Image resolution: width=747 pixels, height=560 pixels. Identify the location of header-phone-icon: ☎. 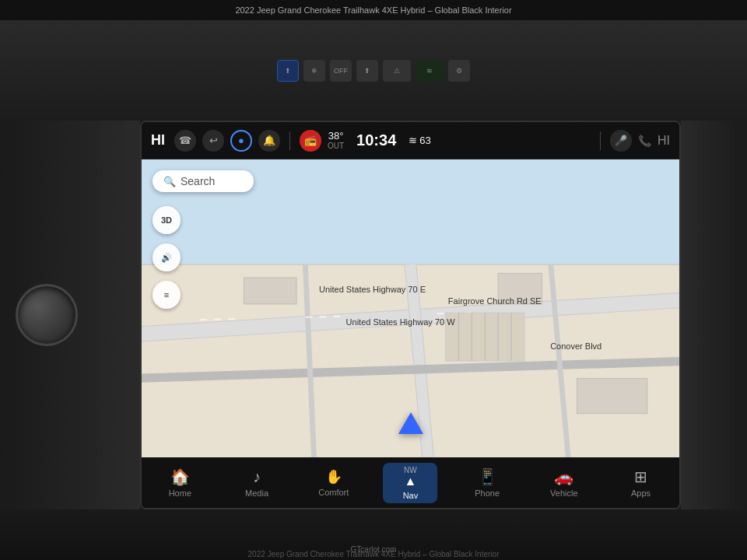
(185, 141).